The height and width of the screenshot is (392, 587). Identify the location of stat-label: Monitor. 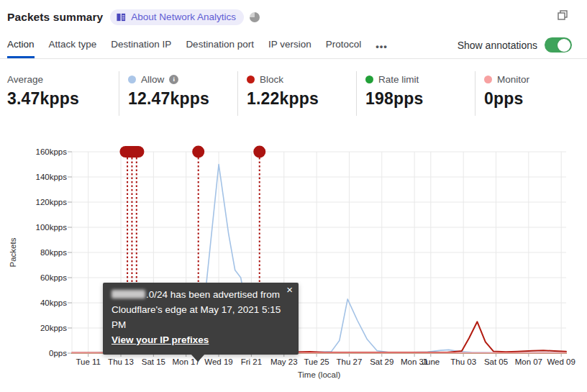
(514, 79).